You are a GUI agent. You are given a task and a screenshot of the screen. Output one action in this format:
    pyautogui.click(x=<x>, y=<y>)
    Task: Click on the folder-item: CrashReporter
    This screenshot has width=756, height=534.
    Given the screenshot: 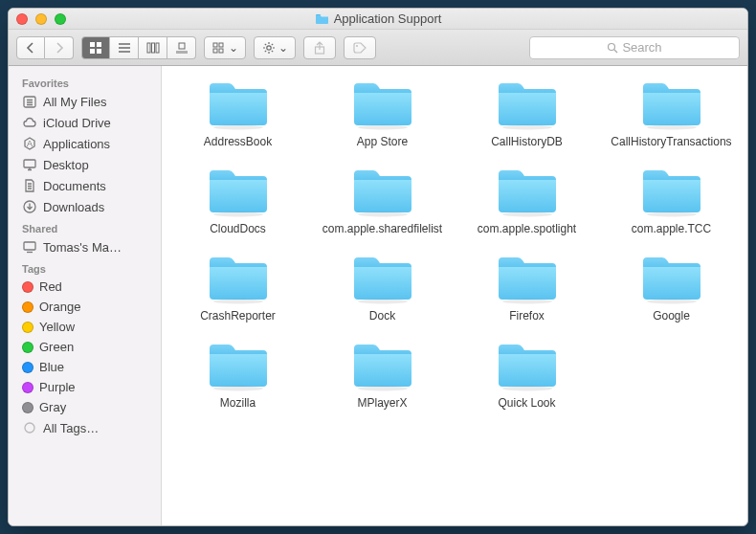 What is the action you would take?
    pyautogui.click(x=237, y=287)
    